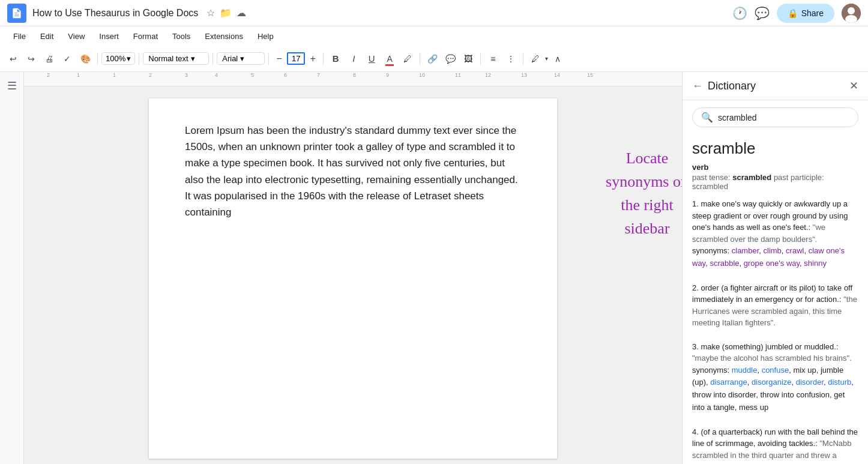 This screenshot has width=868, height=464. Describe the element at coordinates (216, 75) in the screenshot. I see `ruler-mark: 4` at that location.